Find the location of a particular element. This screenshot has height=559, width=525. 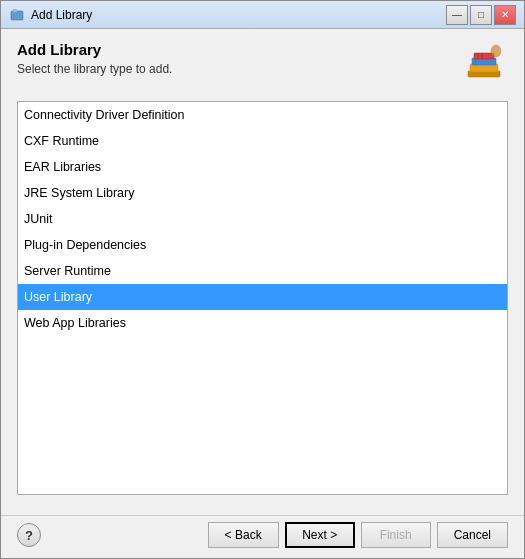

help-button: ? is located at coordinates (29, 535).